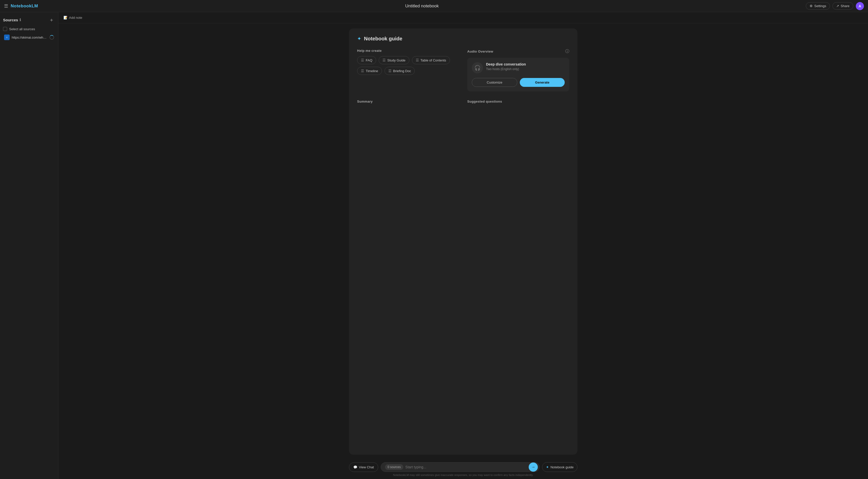 Image resolution: width=868 pixels, height=479 pixels. I want to click on chip-table-of-contents-label: Table of Contents, so click(433, 60).